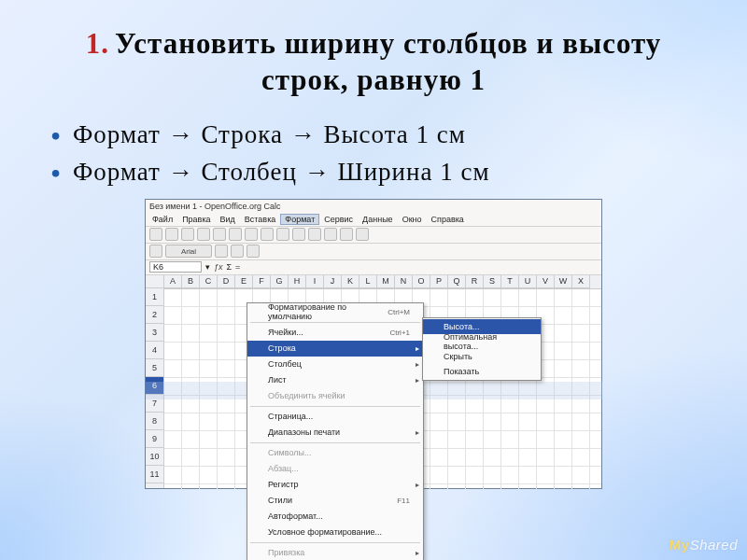 This screenshot has width=747, height=560. I want to click on watermark: MyShared, so click(704, 545).